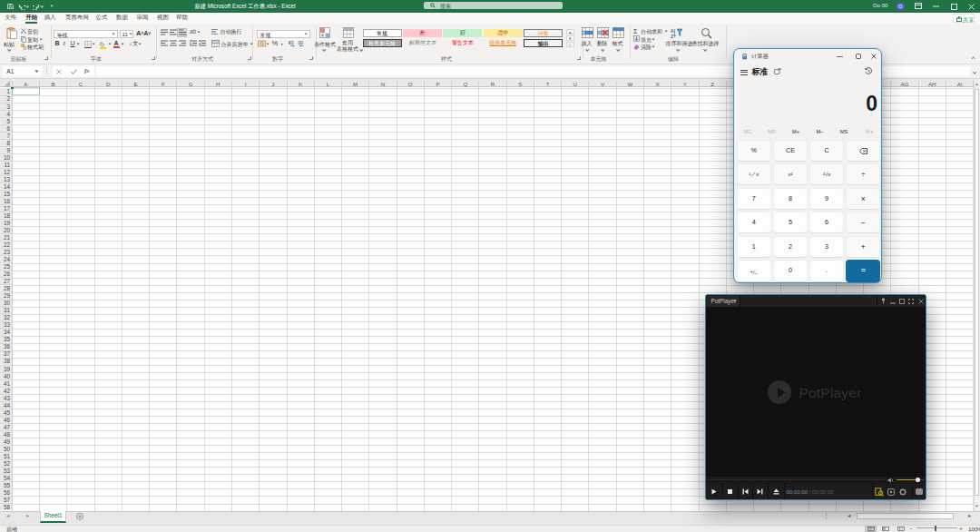 This screenshot has width=980, height=532. I want to click on svg-text: 13, so click(7, 180).